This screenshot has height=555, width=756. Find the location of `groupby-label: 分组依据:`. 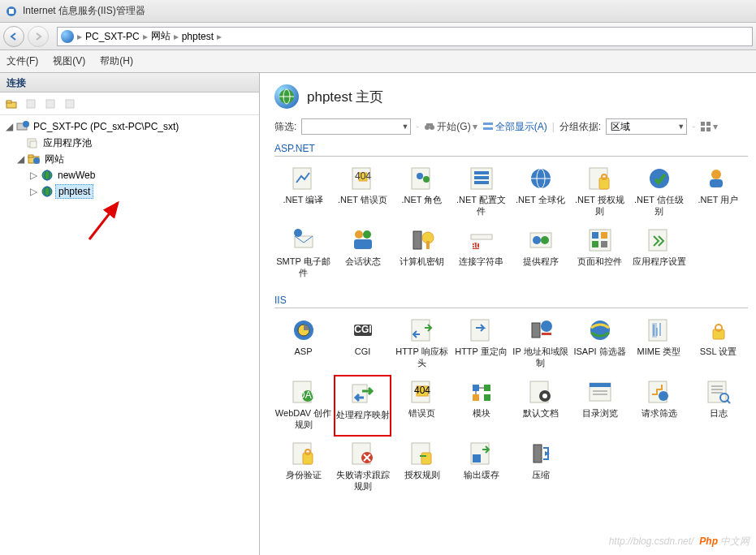

groupby-label: 分组依据: is located at coordinates (580, 127).